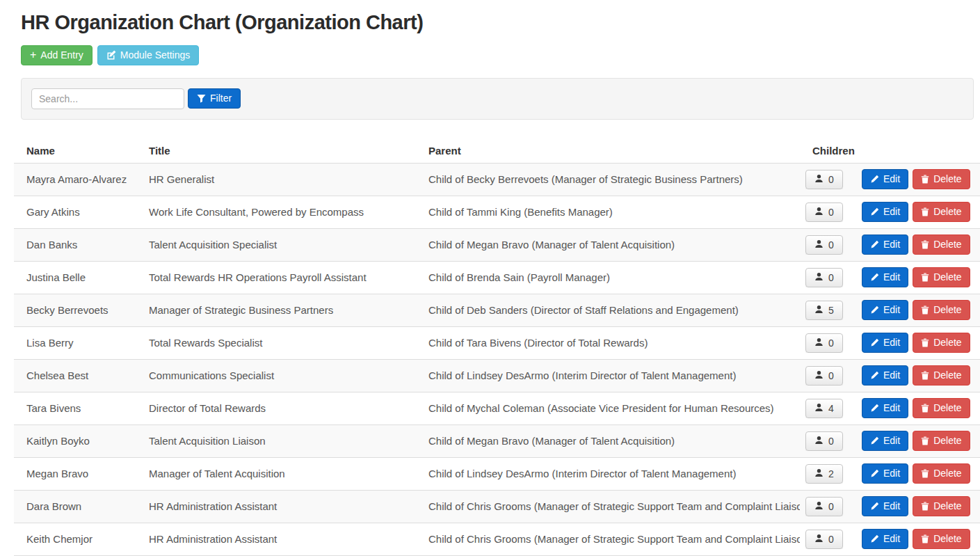  I want to click on table-row: Chelsea Best Communications Specialist C…, so click(497, 376).